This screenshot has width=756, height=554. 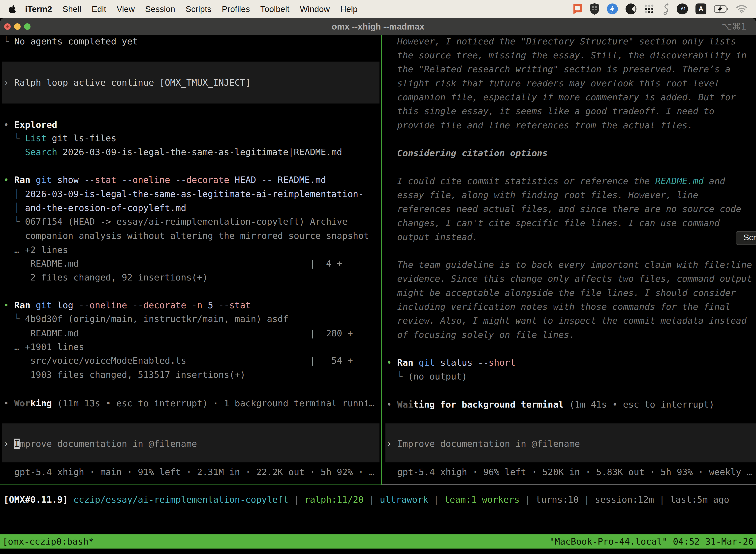 I want to click on prompt-input-left: › Improve documentation in @filename, so click(x=191, y=444).